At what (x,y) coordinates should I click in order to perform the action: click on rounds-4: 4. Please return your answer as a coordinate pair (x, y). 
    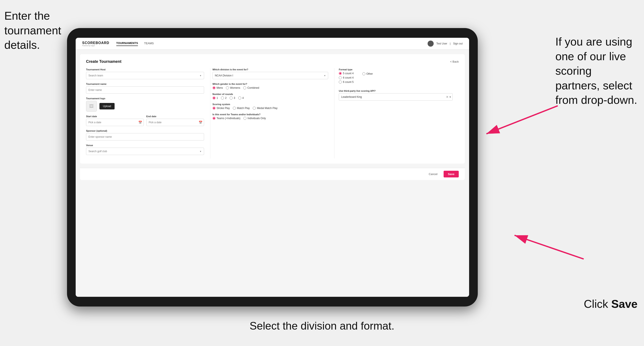
    Looking at the image, I should click on (241, 98).